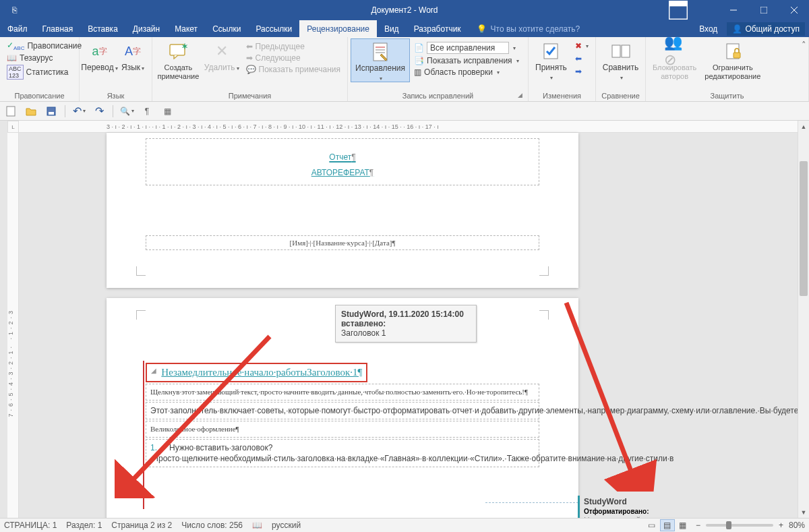 This screenshot has height=532, width=809. I want to click on group-protect-label: Защитить, so click(727, 96).